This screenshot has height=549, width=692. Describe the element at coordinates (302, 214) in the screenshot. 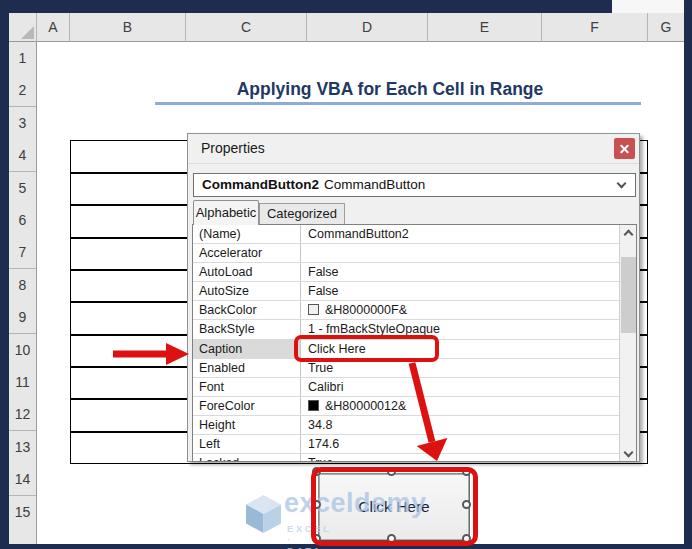

I see `tab-categorized: Categorized` at that location.